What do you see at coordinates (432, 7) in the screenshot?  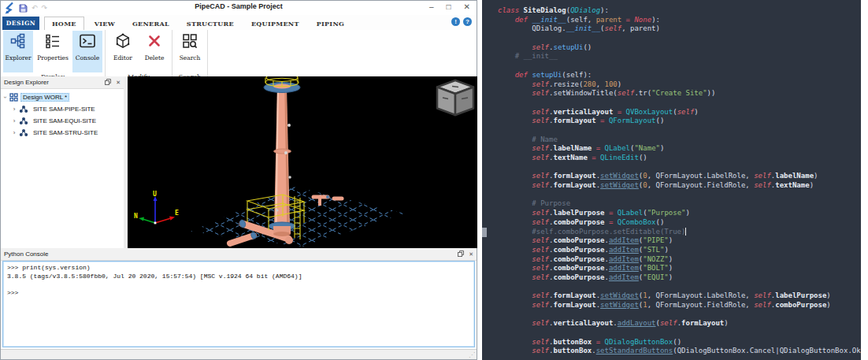 I see `minimize-button: –` at bounding box center [432, 7].